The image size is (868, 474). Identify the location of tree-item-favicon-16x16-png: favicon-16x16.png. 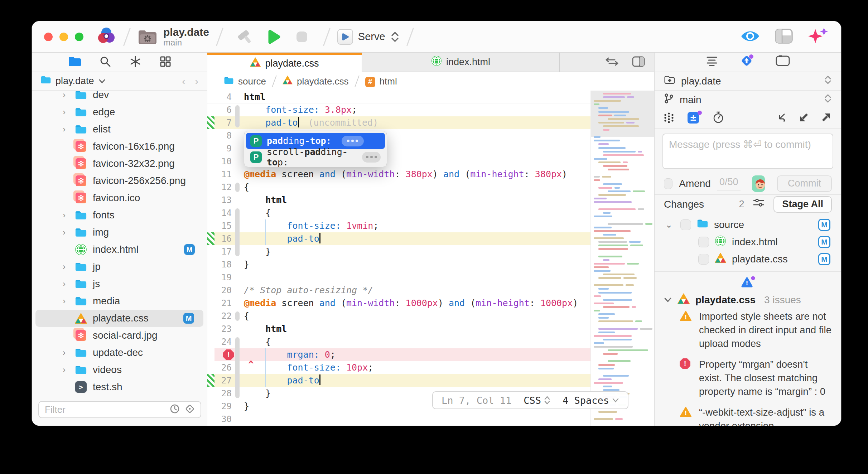
(120, 146).